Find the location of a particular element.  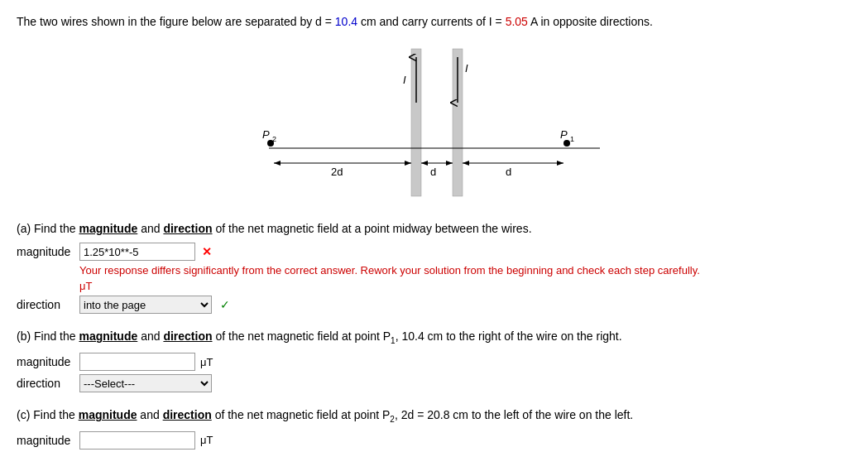

direction-select-a: into the page out of the page to the lef… is located at coordinates (146, 305).